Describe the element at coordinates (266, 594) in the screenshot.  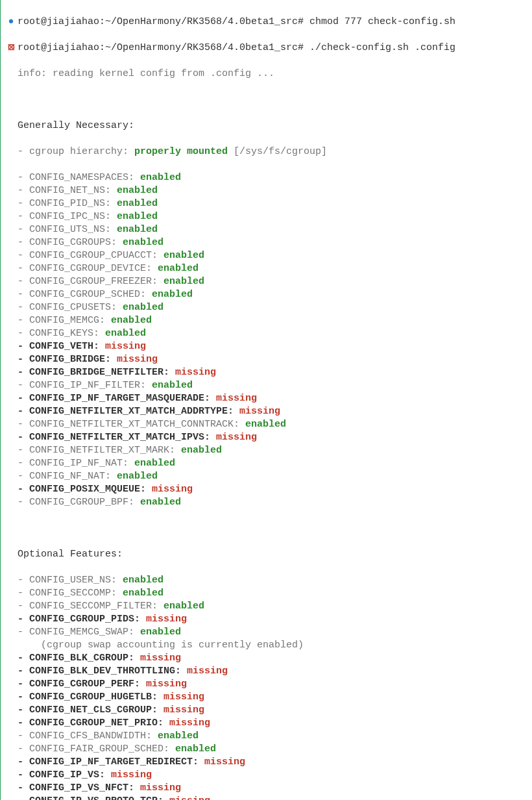
I see `config-line: - CONFIG_SECCOMP: enabled` at that location.